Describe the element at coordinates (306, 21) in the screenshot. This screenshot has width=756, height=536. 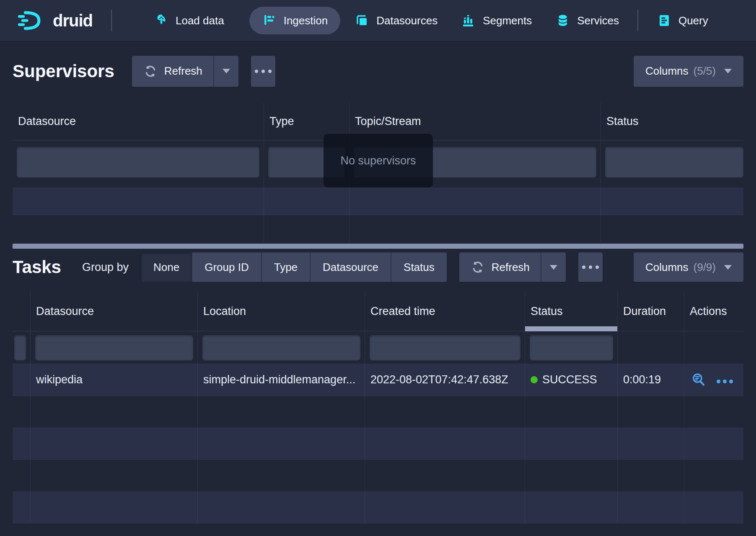
I see `nav-item-label: Ingestion` at that location.